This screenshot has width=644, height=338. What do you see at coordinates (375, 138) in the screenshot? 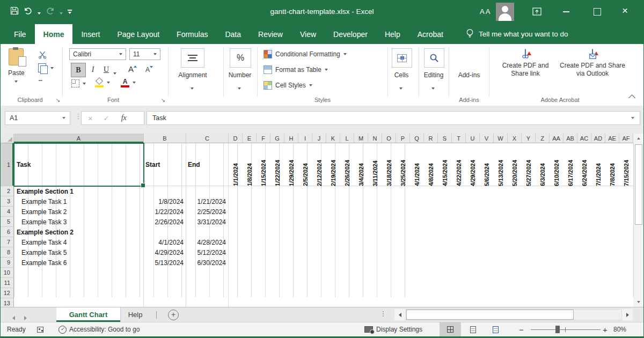
I see `column-header-n: N` at bounding box center [375, 138].